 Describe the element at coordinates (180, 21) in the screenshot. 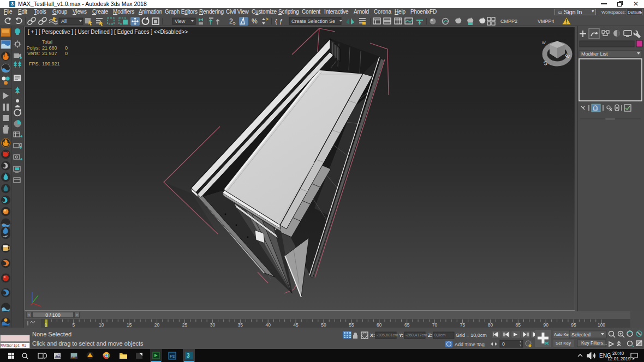

I see `svg-text: View` at that location.